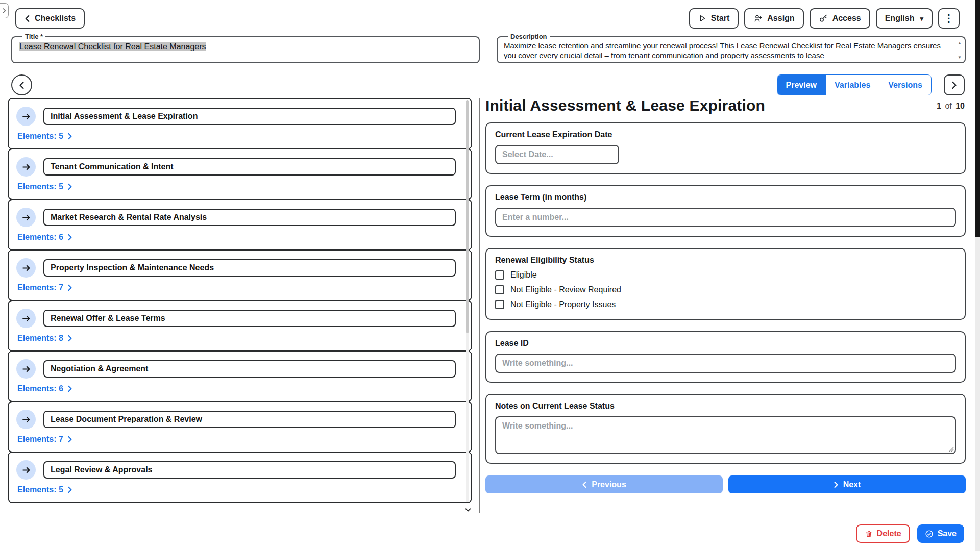 The width and height of the screenshot is (980, 551). Describe the element at coordinates (977, 118) in the screenshot. I see `page-scrollbar-thumb` at that location.